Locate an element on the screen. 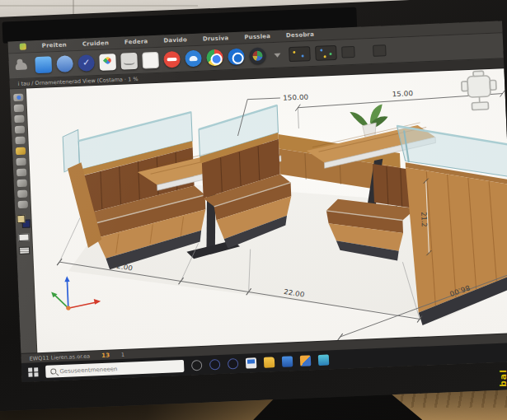  chrome-icon is located at coordinates (214, 58).